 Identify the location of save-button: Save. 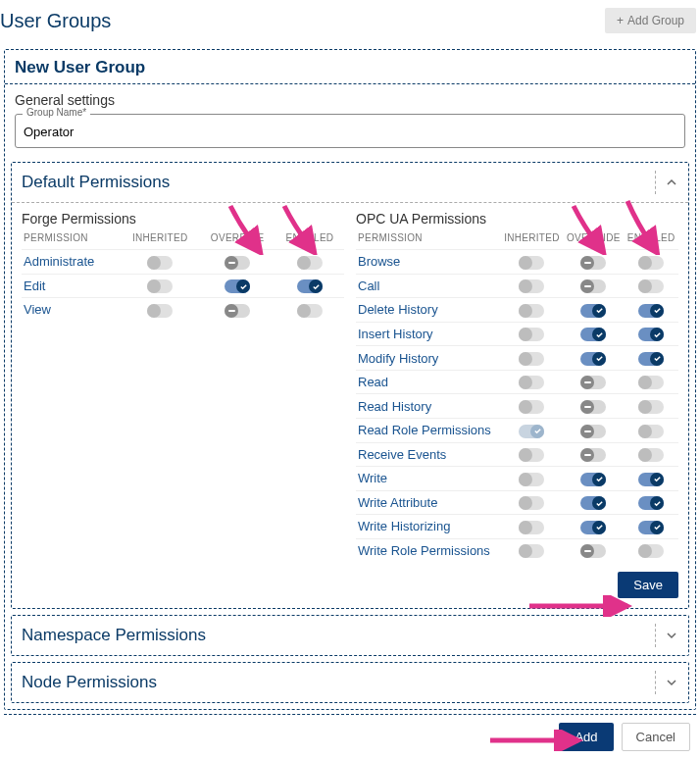
(648, 584).